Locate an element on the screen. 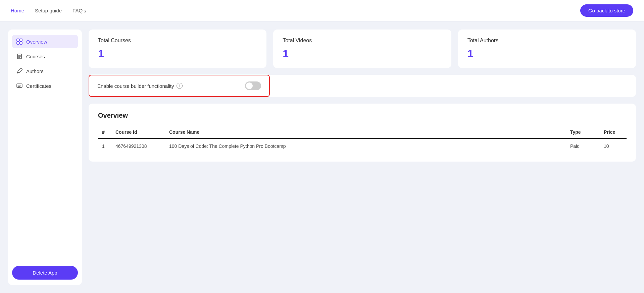 This screenshot has height=293, width=644. stat-value-courses: 1 is located at coordinates (178, 54).